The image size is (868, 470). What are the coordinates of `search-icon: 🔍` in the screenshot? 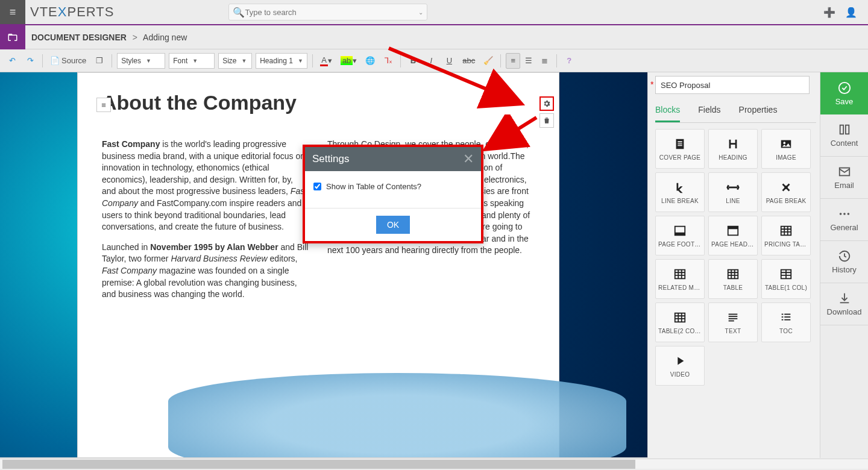 It's located at (239, 12).